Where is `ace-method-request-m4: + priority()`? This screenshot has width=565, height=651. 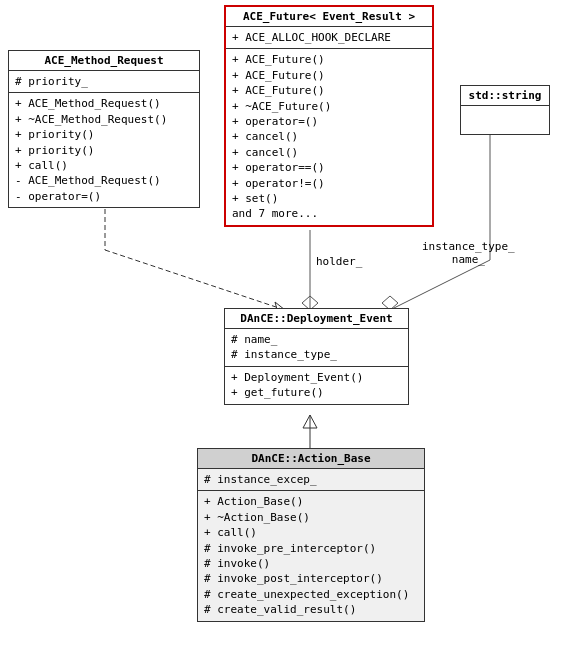 ace-method-request-m4: + priority() is located at coordinates (104, 150).